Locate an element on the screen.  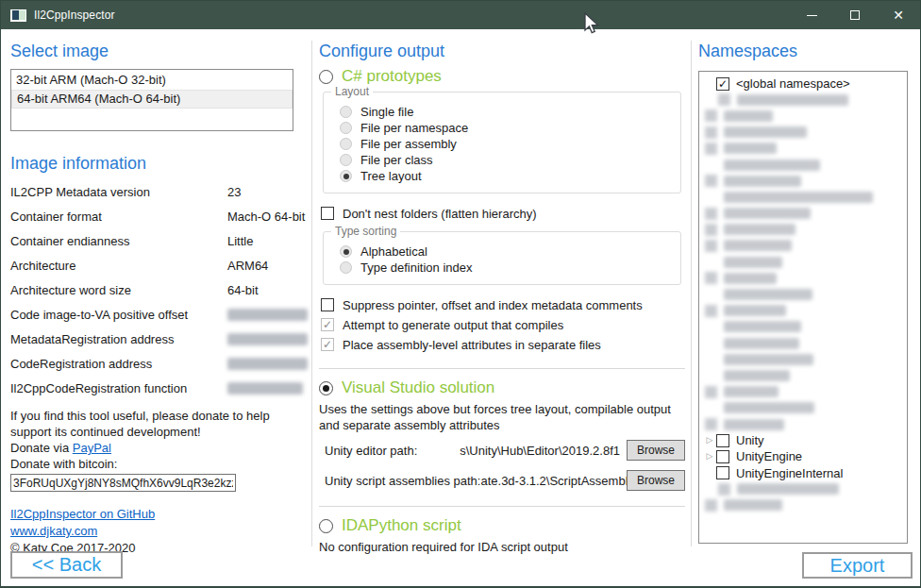
layout-option: File per assembly is located at coordinates (510, 143).